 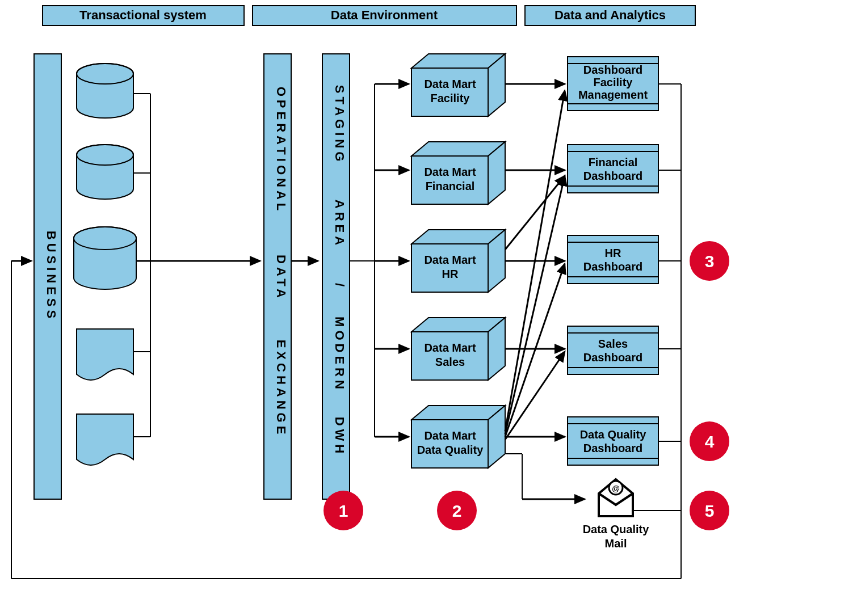 I want to click on mart-sales: Data Mart Sales, so click(x=459, y=349).